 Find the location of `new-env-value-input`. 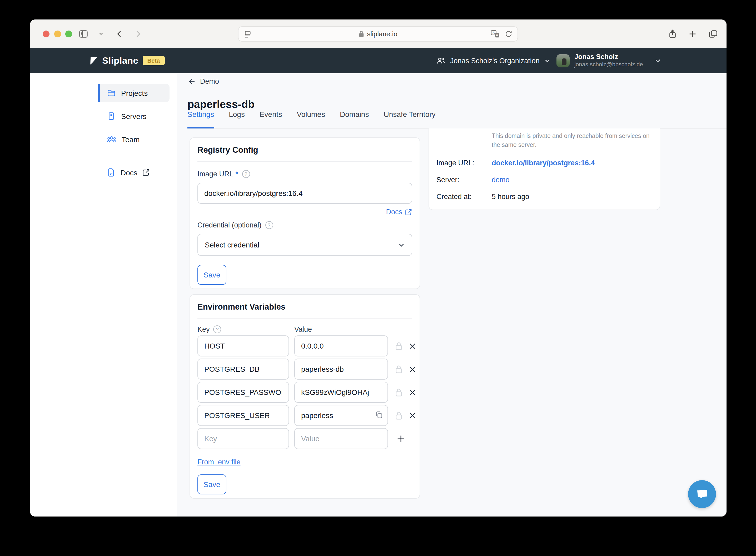

new-env-value-input is located at coordinates (341, 439).